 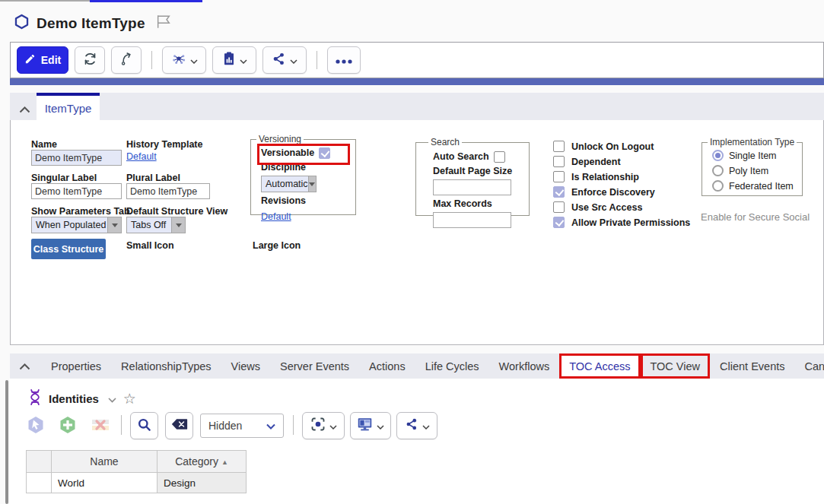 What do you see at coordinates (607, 208) in the screenshot?
I see `use-src-access-label: Use Src Access` at bounding box center [607, 208].